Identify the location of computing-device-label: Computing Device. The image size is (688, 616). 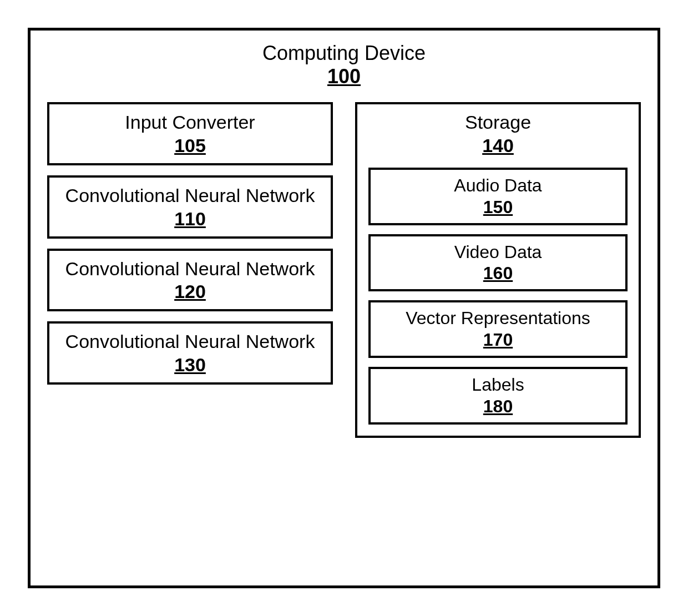
(344, 53).